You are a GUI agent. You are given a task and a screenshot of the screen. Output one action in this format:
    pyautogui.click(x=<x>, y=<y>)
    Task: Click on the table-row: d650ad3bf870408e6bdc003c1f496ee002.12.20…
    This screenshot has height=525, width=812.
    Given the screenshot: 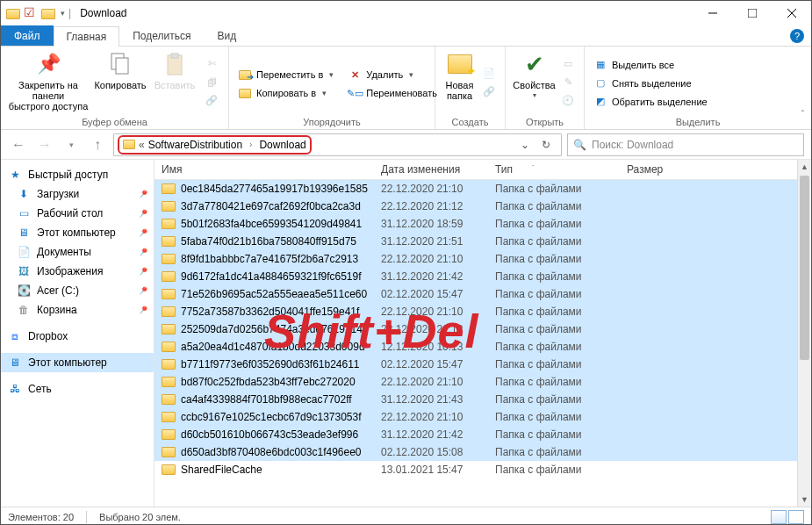 What is the action you would take?
    pyautogui.click(x=483, y=452)
    